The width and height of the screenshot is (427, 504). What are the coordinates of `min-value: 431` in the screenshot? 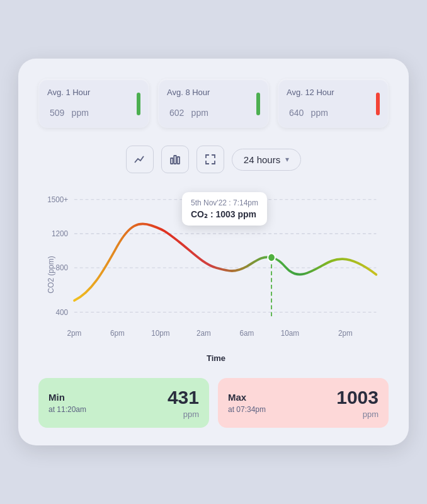 It's located at (183, 398).